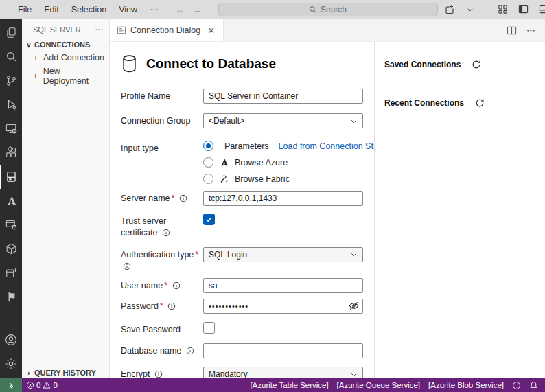 The width and height of the screenshot is (545, 392). Describe the element at coordinates (162, 329) in the screenshot. I see `save-password-label: Save Password` at that location.